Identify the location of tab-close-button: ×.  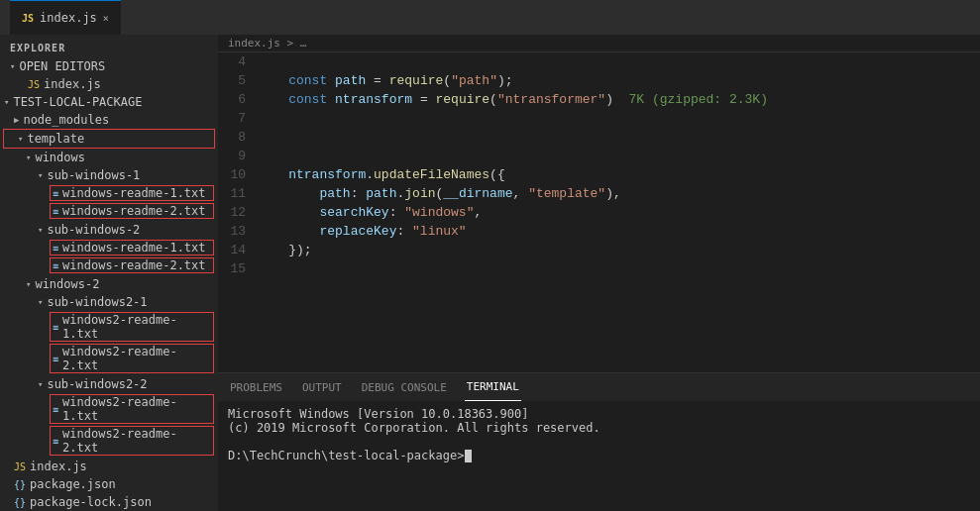
(106, 18).